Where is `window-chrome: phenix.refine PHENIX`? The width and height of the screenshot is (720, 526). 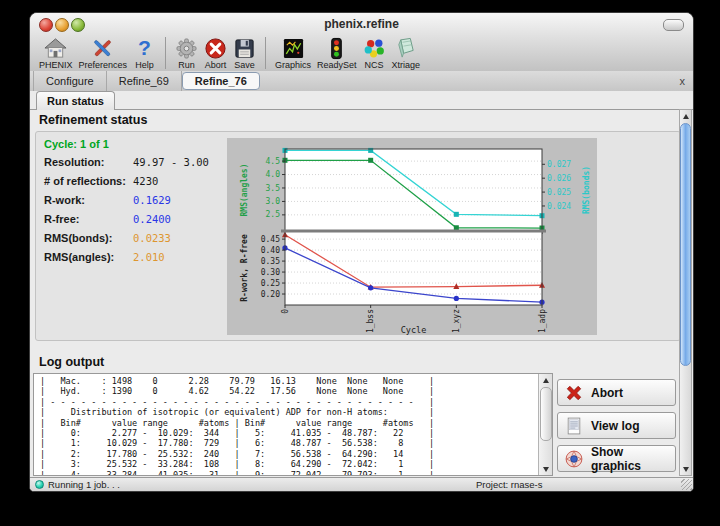
window-chrome: phenix.refine PHENIX is located at coordinates (362, 42).